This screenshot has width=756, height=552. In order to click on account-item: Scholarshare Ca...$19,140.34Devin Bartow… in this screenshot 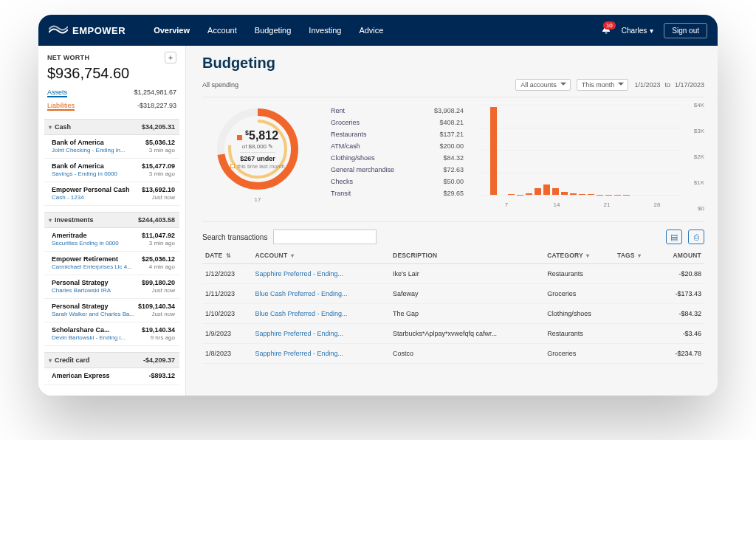, I will do `click(112, 334)`.